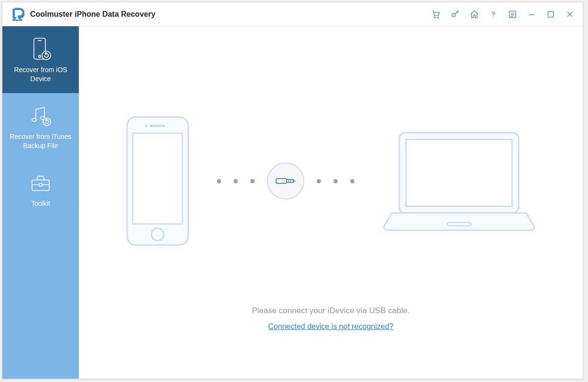 This screenshot has height=382, width=588. Describe the element at coordinates (236, 181) in the screenshot. I see `connection-dots-left` at that location.